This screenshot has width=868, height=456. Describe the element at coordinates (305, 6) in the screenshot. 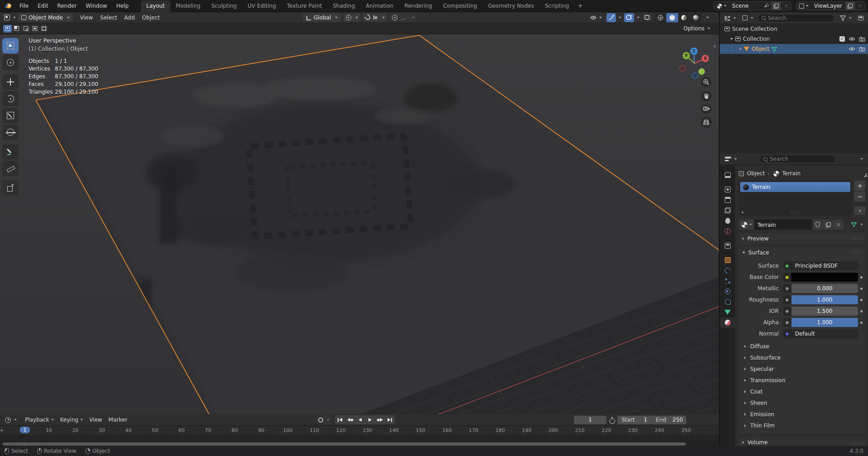

I see `workspace-tab-texture-paint: Texture Paint` at that location.